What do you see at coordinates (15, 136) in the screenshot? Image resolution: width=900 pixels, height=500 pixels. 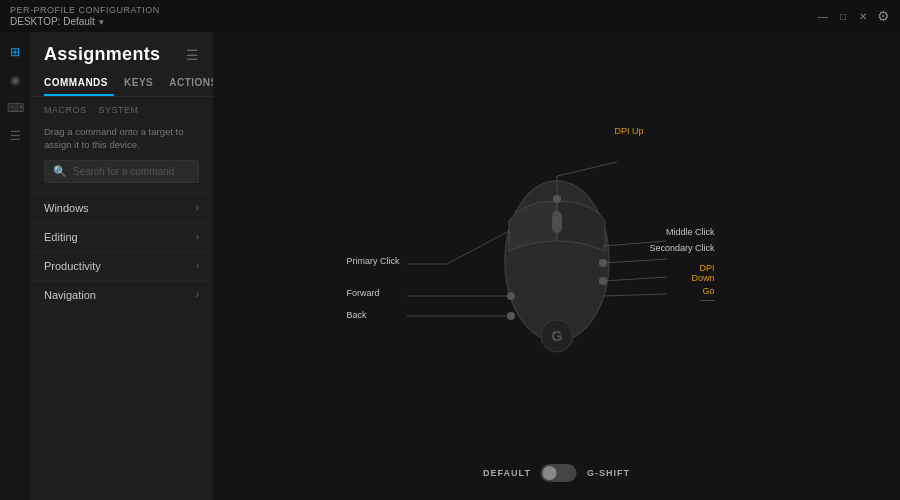 I see `sidebar-icon-settings: ☰` at bounding box center [15, 136].